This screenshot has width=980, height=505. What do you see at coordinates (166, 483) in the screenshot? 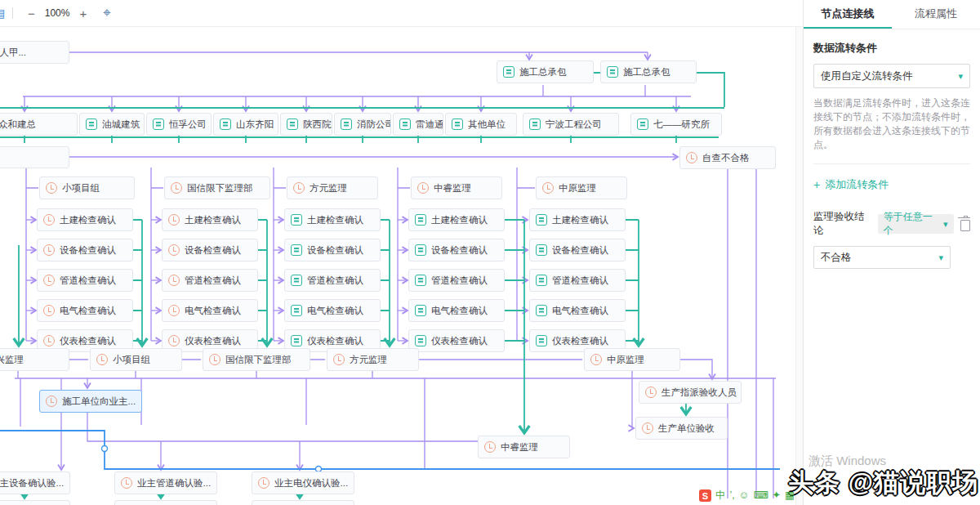
I see `flow-node: 业主管道确认验...` at bounding box center [166, 483].